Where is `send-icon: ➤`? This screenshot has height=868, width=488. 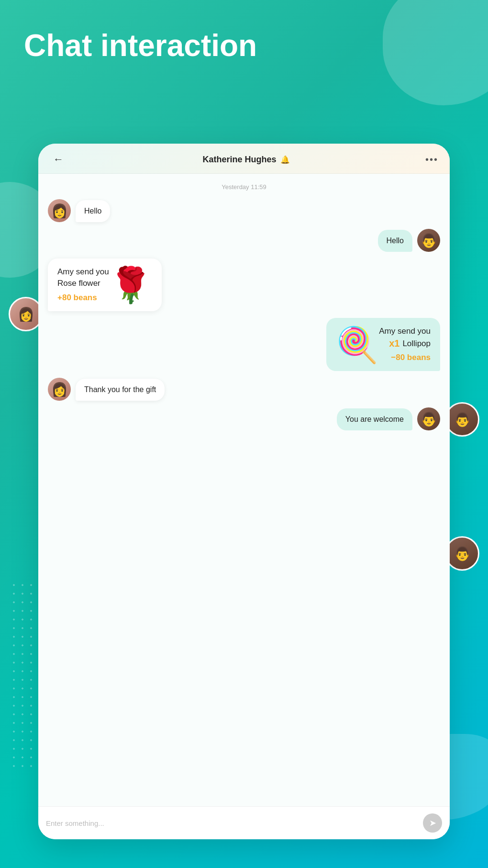 send-icon: ➤ is located at coordinates (433, 823).